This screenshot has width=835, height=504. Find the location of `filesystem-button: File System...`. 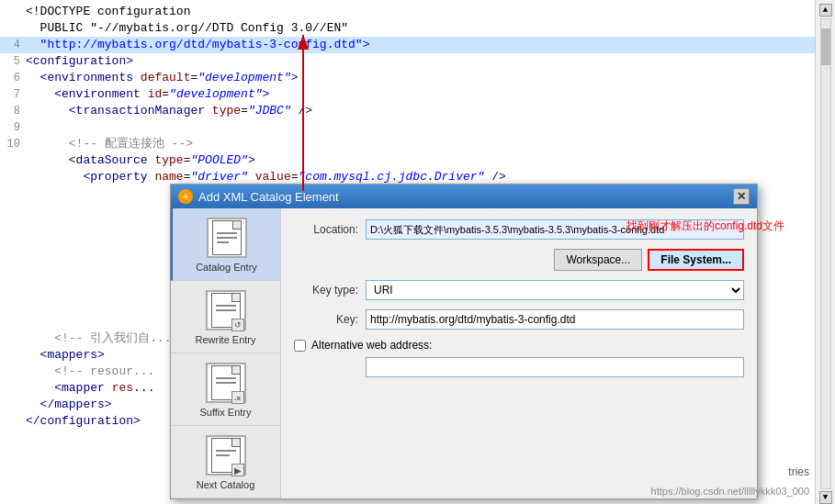

filesystem-button: File System... is located at coordinates (696, 260).